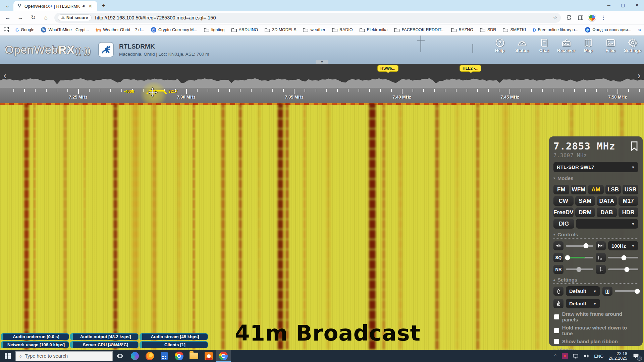 This screenshot has height=362, width=644. Describe the element at coordinates (558, 257) in the screenshot. I see `squelch-button: SQ` at that location.